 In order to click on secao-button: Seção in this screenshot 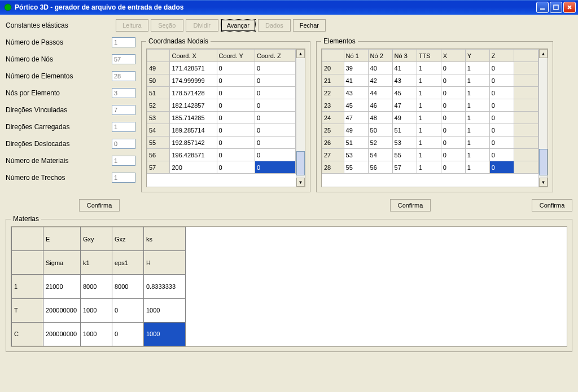, I will do `click(167, 25)`.